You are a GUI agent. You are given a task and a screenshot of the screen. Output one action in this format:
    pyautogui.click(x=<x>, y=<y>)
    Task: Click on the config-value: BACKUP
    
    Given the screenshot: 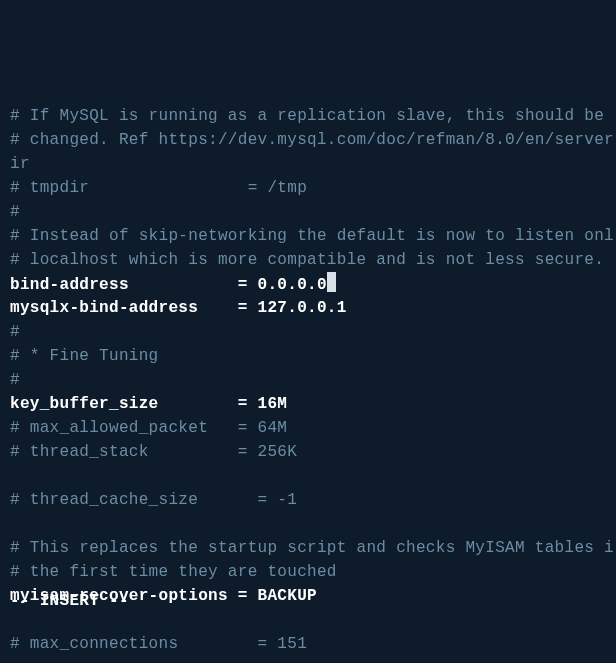 What is the action you would take?
    pyautogui.click(x=288, y=596)
    